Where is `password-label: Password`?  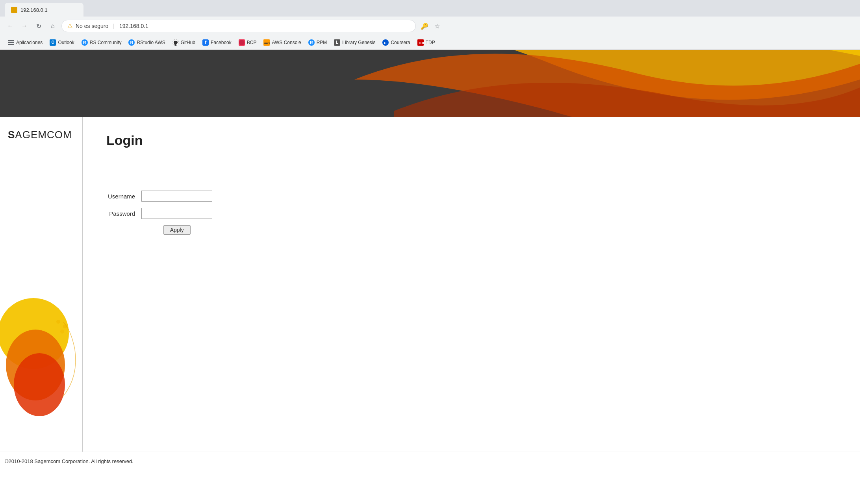 password-label: Password is located at coordinates (123, 213).